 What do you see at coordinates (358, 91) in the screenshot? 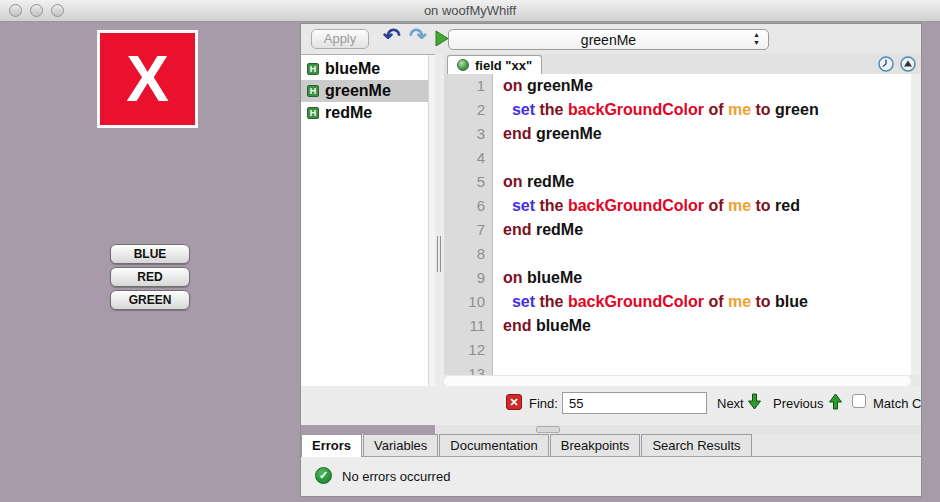
I see `handler-item-label: greenMe` at bounding box center [358, 91].